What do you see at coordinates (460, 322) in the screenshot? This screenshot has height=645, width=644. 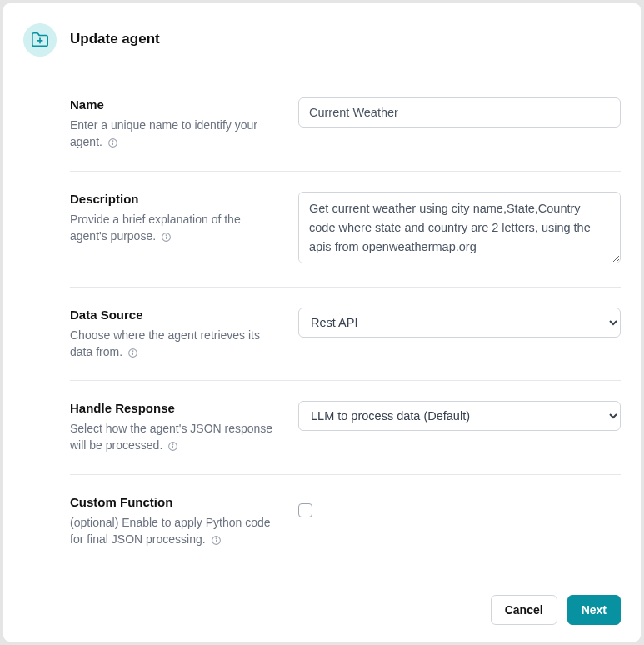 I see `data-source-select: Rest API` at bounding box center [460, 322].